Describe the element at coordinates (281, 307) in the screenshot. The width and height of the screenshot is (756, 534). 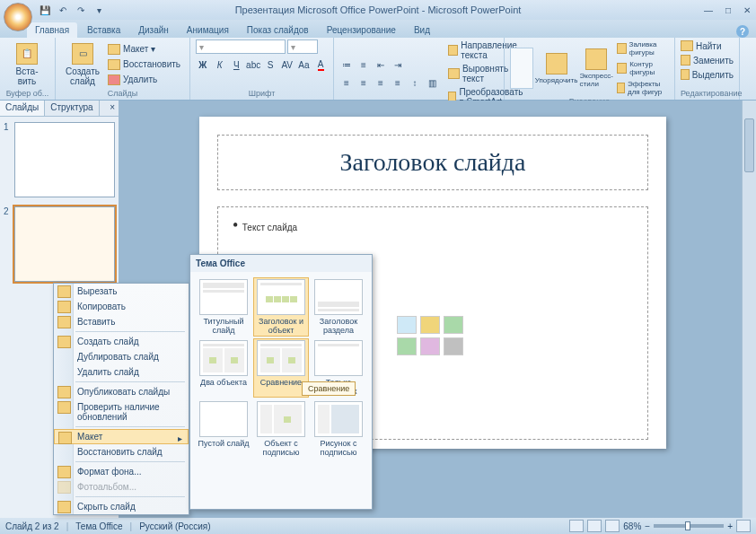
I see `layout-title-content: Заголовок и объект` at that location.